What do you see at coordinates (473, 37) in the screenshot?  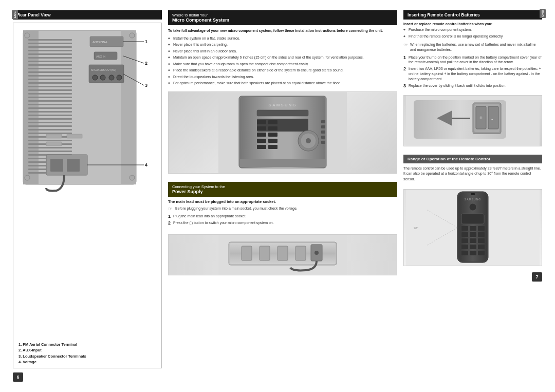 I see `insert-bullet: Find that the remote control is no longe…` at bounding box center [473, 37].